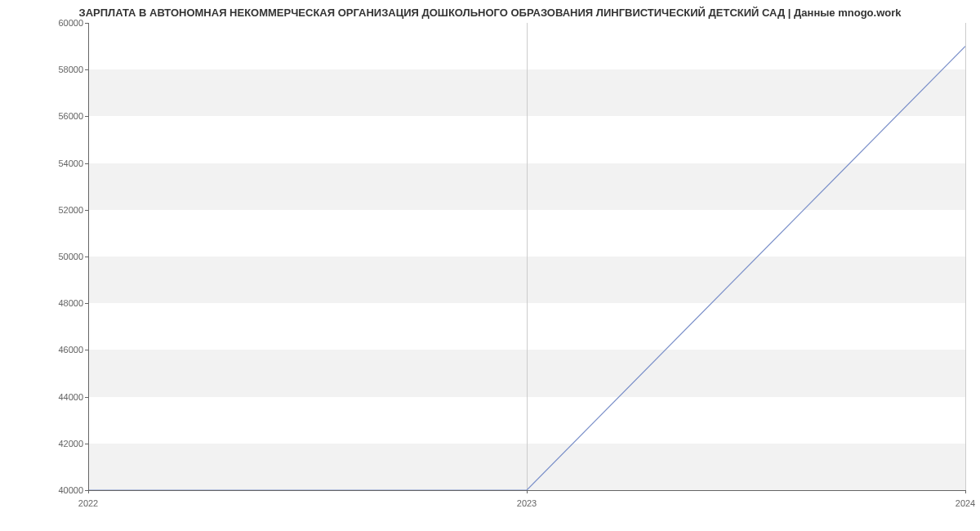 The width and height of the screenshot is (980, 531). I want to click on x-tick-label: 2022, so click(88, 503).